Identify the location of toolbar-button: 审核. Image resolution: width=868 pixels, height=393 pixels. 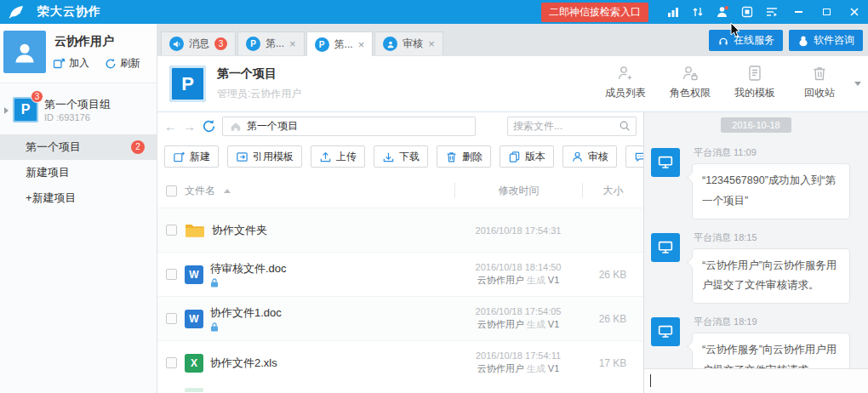
(590, 157).